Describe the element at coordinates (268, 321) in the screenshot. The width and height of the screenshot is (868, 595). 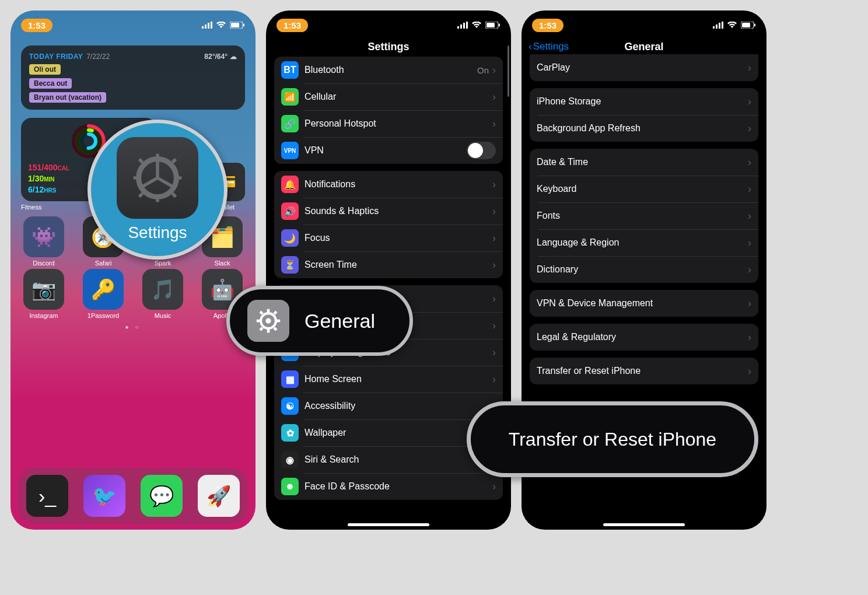
I see `general-row-icon` at that location.